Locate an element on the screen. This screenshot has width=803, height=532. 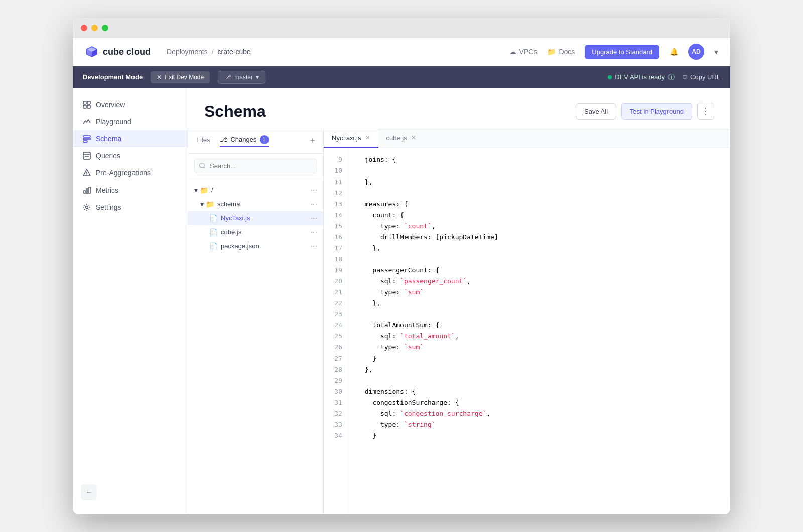
logo-text: cube cloud is located at coordinates (126, 52).